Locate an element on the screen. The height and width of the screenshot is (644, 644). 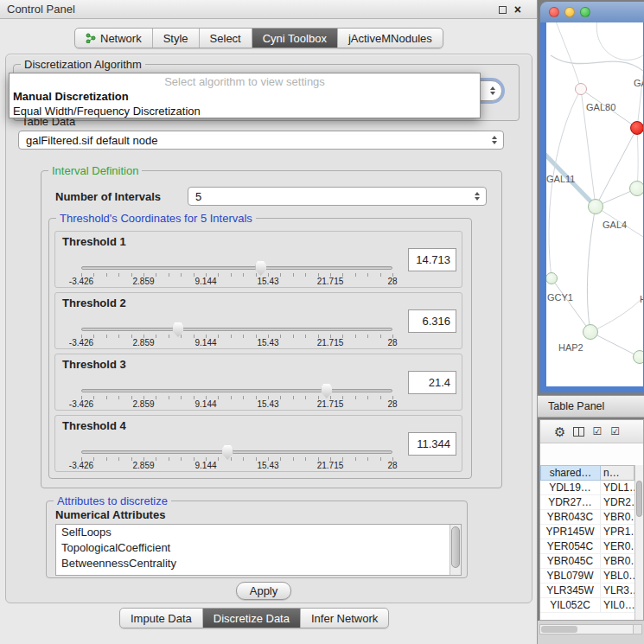
threshold-panel: Threshold 2 6.316 -3.426 2.859 9.144 15.… is located at coordinates (258, 321).